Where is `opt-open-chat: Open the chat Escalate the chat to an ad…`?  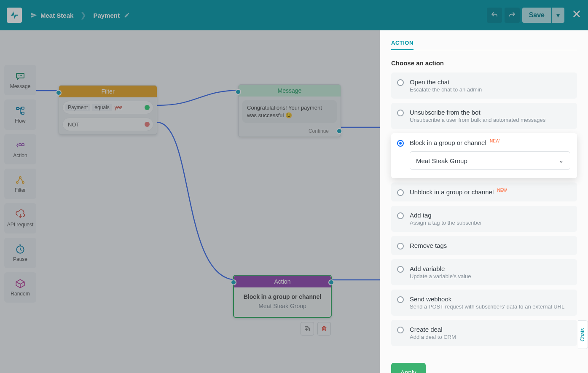
opt-open-chat: Open the chat Escalate the chat to an ad… is located at coordinates (484, 86).